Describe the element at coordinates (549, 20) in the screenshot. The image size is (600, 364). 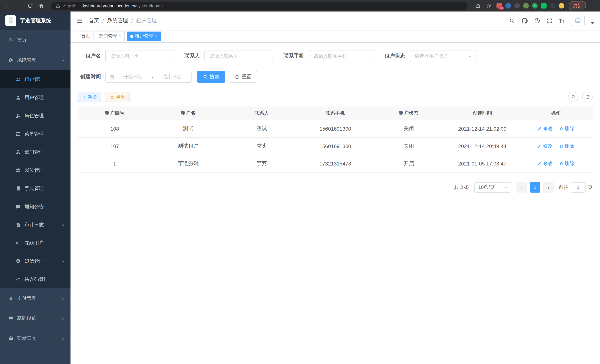
I see `fullscreen-icon` at that location.